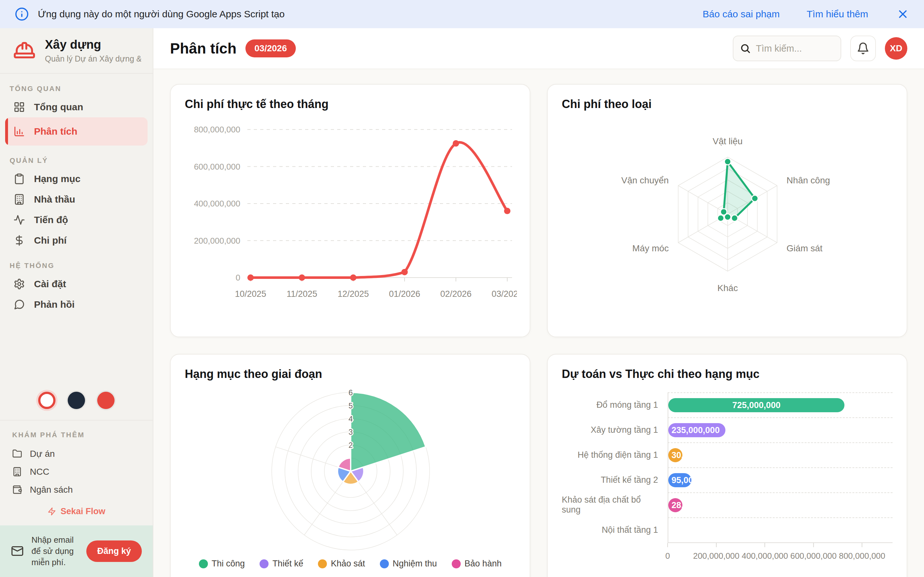 Image resolution: width=924 pixels, height=577 pixels. What do you see at coordinates (615, 405) in the screenshot?
I see `bar-category-label: Đổ móng tầng 1` at bounding box center [615, 405].